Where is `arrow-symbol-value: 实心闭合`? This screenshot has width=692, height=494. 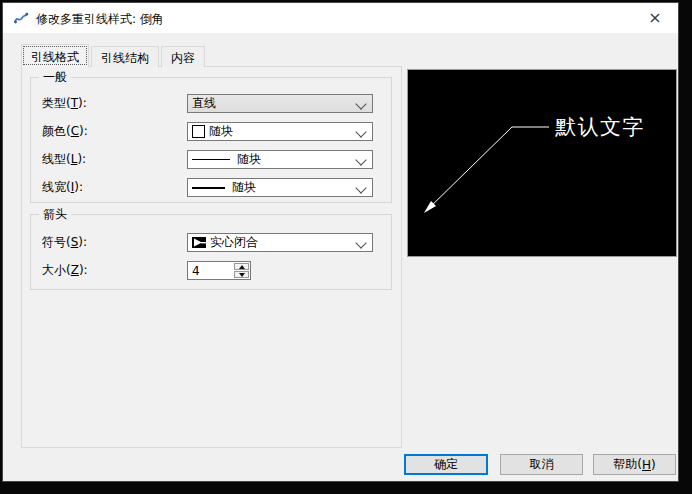
arrow-symbol-value: 实心闭合 is located at coordinates (234, 242).